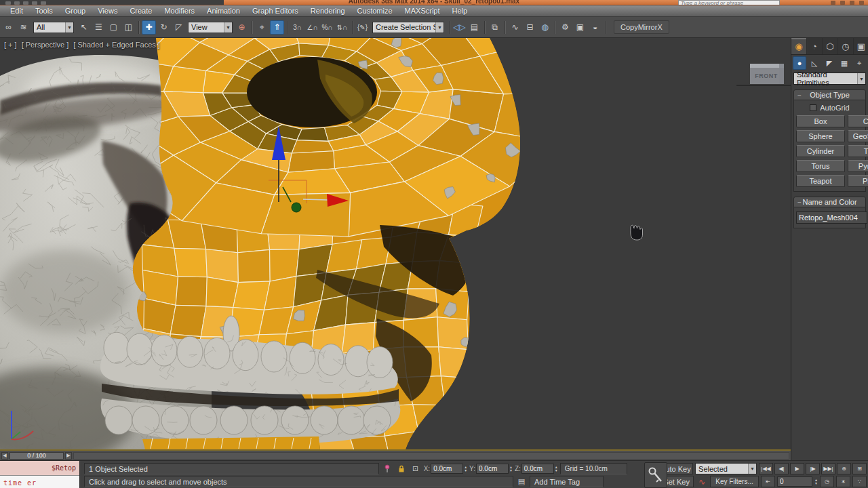 The image size is (868, 488). Describe the element at coordinates (859, 63) in the screenshot. I see `subtab-helpers: ⌖` at that location.